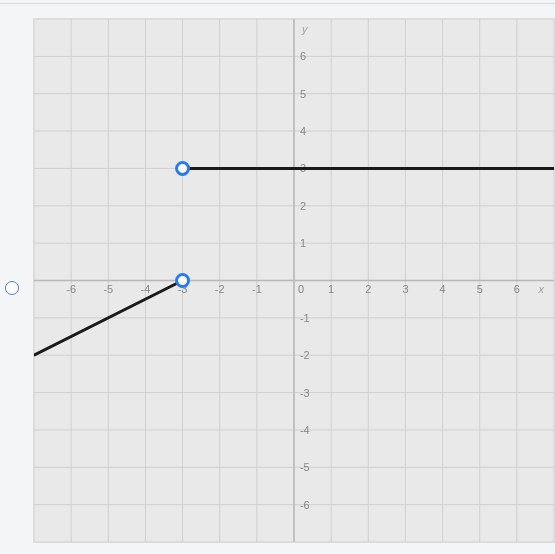  I want to click on ytick--6: -6, so click(305, 505).